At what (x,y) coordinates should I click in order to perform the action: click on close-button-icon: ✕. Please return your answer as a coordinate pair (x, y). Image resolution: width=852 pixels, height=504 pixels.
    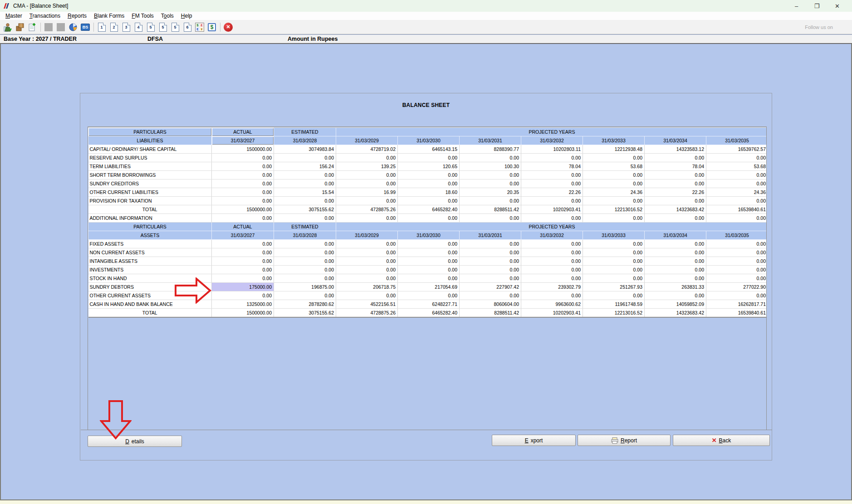
    Looking at the image, I should click on (837, 6).